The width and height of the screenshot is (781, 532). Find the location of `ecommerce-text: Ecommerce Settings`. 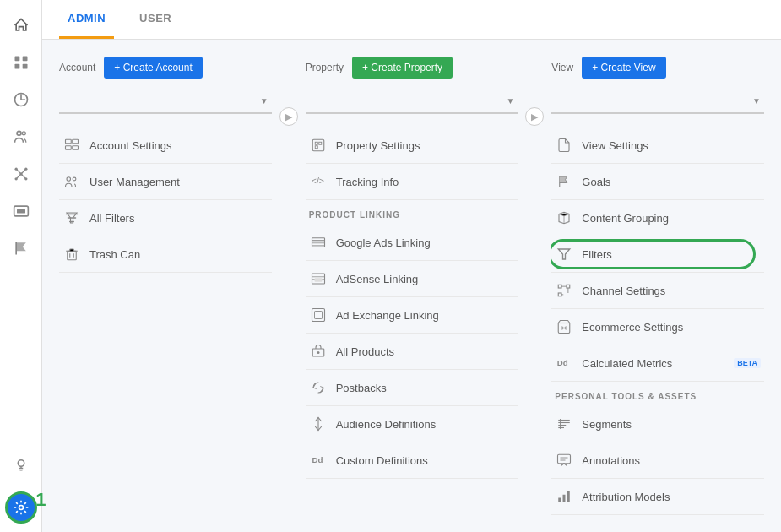

ecommerce-text: Ecommerce Settings is located at coordinates (671, 328).